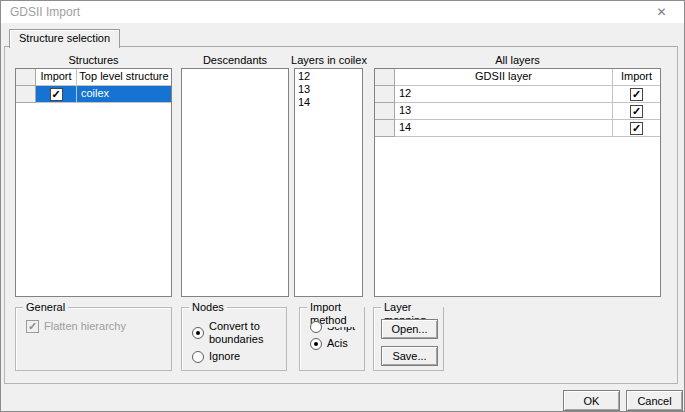  Describe the element at coordinates (45, 12) in the screenshot. I see `window-title: GDSII Import` at that location.